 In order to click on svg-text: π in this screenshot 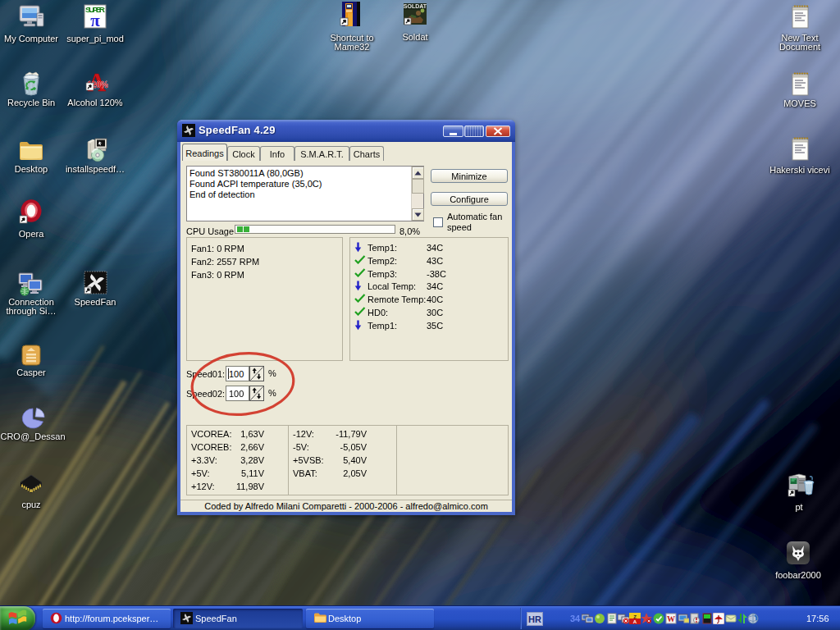, I will do `click(95, 21)`.